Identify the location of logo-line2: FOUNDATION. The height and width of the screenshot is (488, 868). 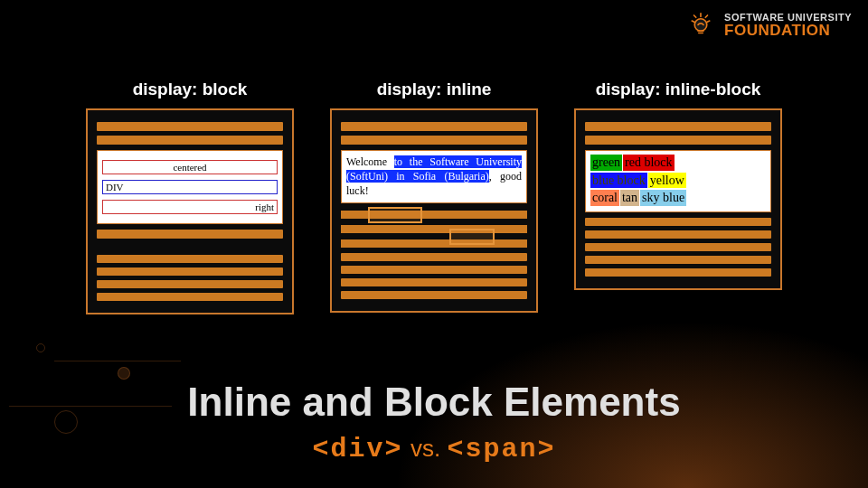
(788, 31).